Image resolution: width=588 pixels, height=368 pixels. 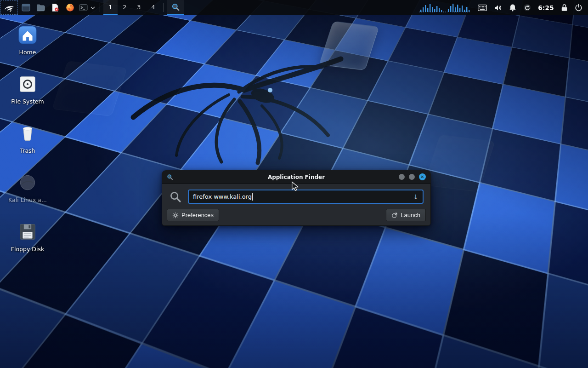 What do you see at coordinates (9, 7) in the screenshot?
I see `applications-menu-button` at bounding box center [9, 7].